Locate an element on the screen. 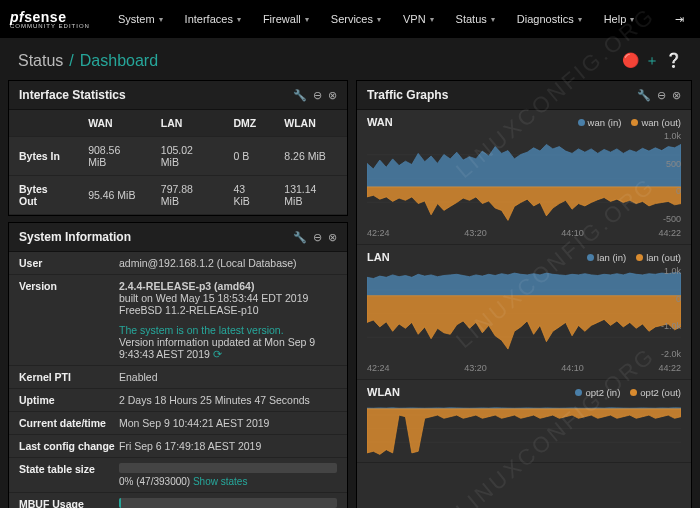 The height and width of the screenshot is (508, 700). sysinfo-label-mbuf: MBUF Usage is located at coordinates (69, 503).